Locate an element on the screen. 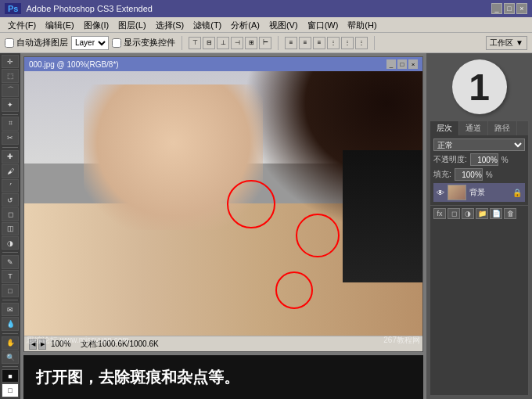 This screenshot has width=532, height=399. opacity-row: 不透明度: % is located at coordinates (479, 160).